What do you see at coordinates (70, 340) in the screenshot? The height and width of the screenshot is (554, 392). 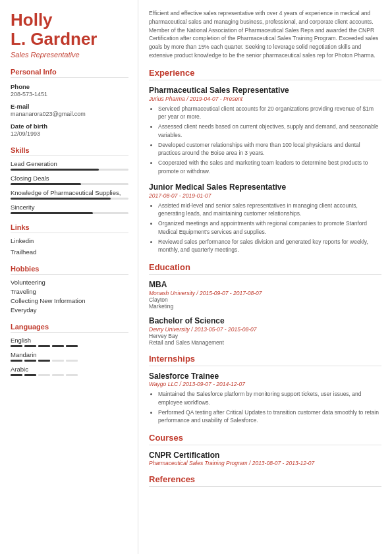 I see `lang-name: English` at bounding box center [70, 340].